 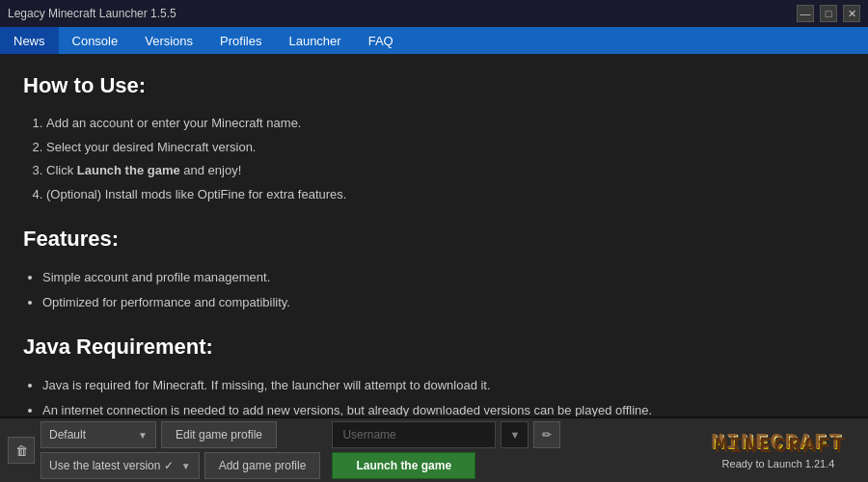 What do you see at coordinates (262, 466) in the screenshot?
I see `add-game-profile-button: Add game profile` at bounding box center [262, 466].